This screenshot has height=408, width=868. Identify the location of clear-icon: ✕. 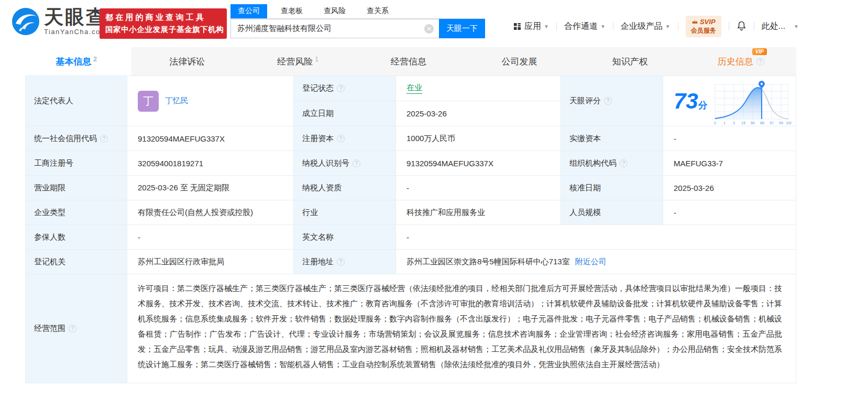
(429, 29).